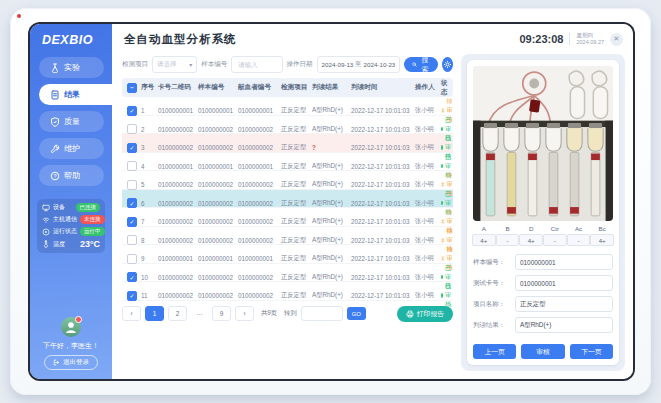 The image size is (661, 403). What do you see at coordinates (288, 162) in the screenshot?
I see `table-row: 4 0100000001 0100000001 0100000001 正反定型 …` at bounding box center [288, 162].